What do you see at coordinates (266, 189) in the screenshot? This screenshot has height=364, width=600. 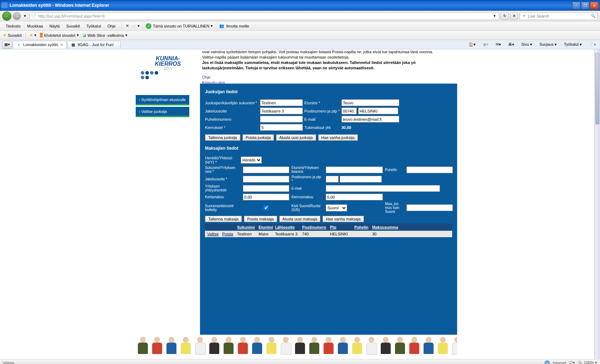 I see `payer-contact-input` at bounding box center [266, 189].